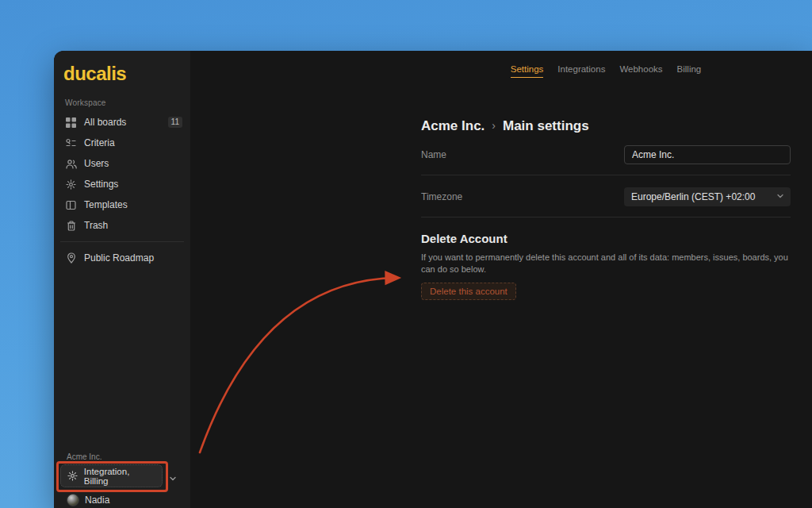  Describe the element at coordinates (546, 126) in the screenshot. I see `page-title: Main settings` at that location.